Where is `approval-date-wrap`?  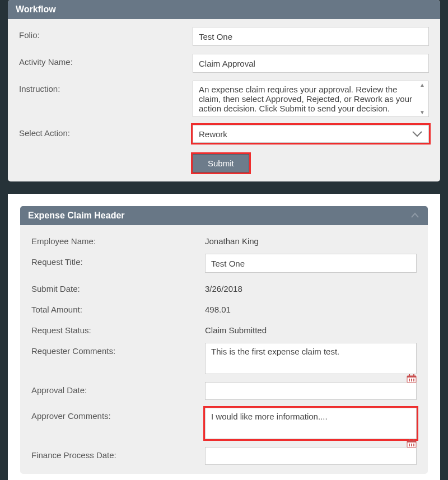
approval-date-wrap is located at coordinates (311, 391).